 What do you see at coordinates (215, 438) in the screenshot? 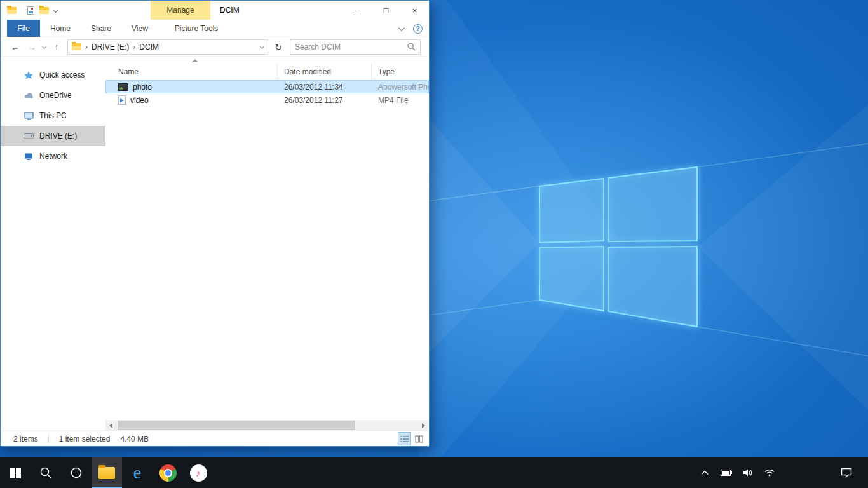
I see `status-bar: 2 items 1 item selected 4.40 MB` at bounding box center [215, 438].